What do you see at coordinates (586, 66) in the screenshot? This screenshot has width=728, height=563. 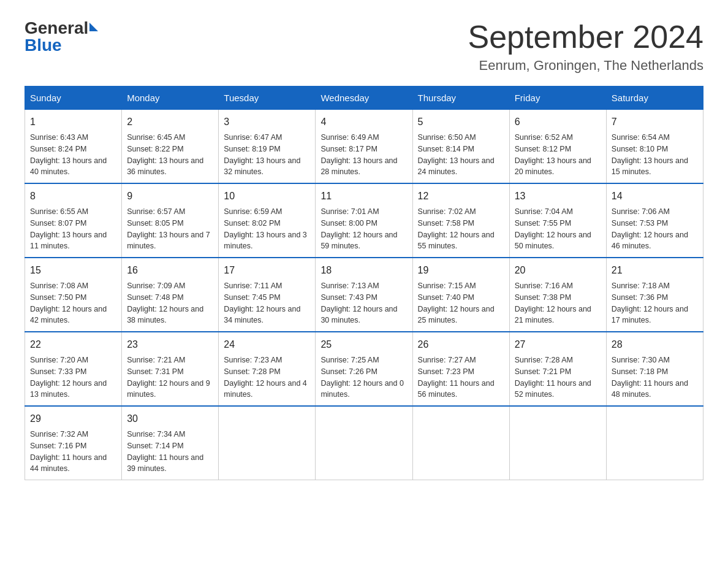 I see `location-subtitle: Eenrum, Groningen, The Netherlands` at bounding box center [586, 66].